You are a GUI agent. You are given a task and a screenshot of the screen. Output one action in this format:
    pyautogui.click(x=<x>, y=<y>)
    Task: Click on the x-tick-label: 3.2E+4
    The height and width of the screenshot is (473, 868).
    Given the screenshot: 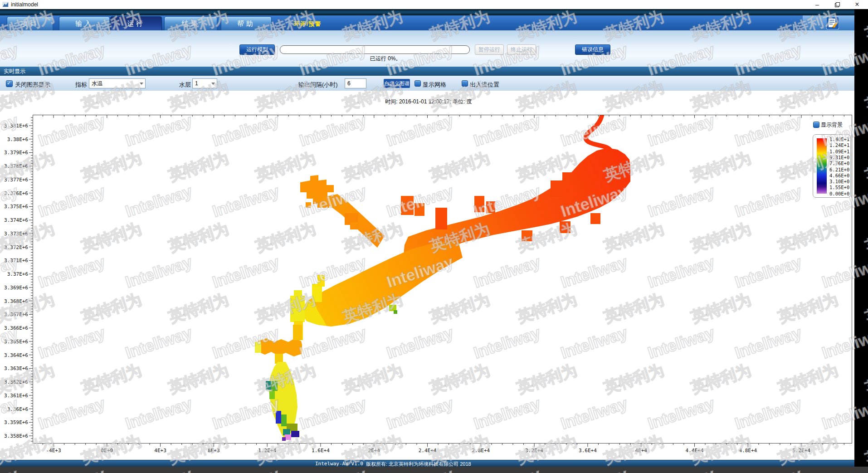 What is the action you would take?
    pyautogui.click(x=534, y=451)
    